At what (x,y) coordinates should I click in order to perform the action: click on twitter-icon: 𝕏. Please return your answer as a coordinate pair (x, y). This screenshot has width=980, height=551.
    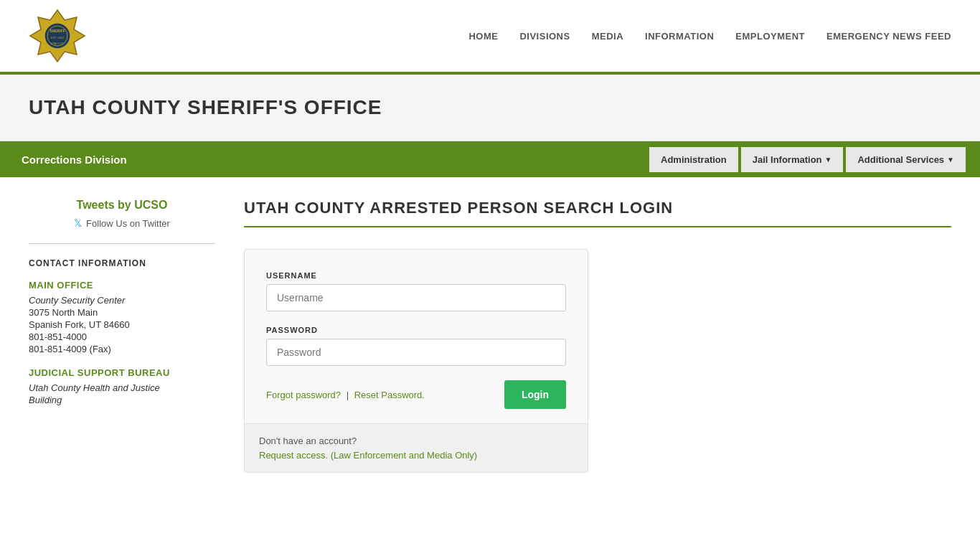
    Looking at the image, I should click on (77, 223).